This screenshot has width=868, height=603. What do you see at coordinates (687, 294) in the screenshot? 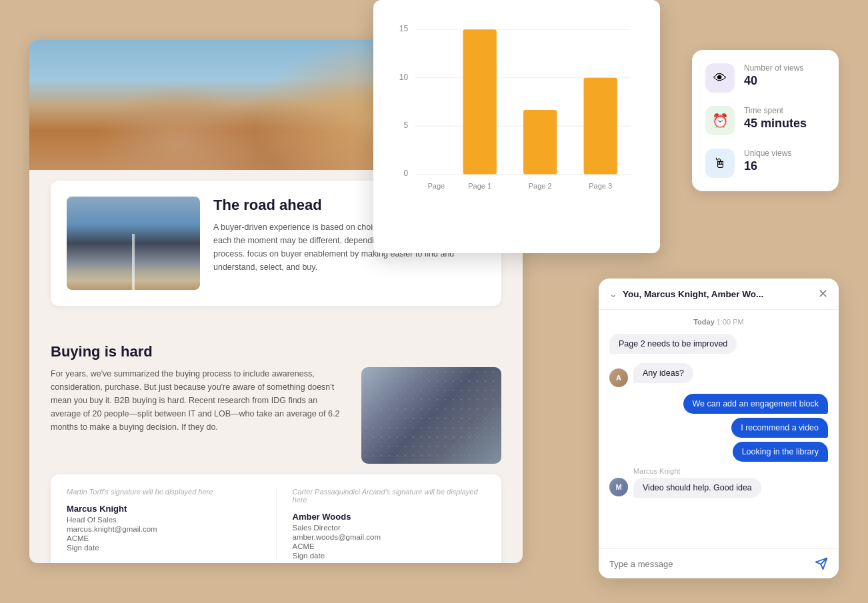
I see `chat-header-left: ⌄ You, Marcus Knight, Amber Wo...` at bounding box center [687, 294].